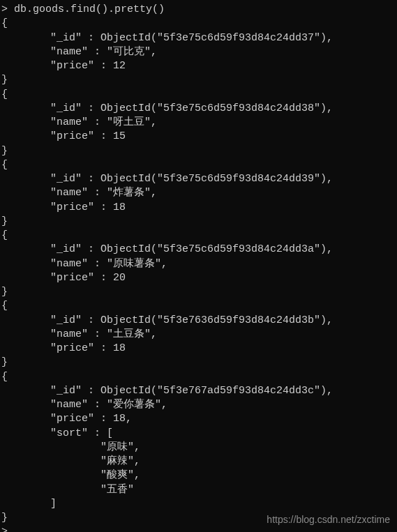 This screenshot has height=532, width=397. I want to click on field-price: "price" : 20, so click(198, 278).